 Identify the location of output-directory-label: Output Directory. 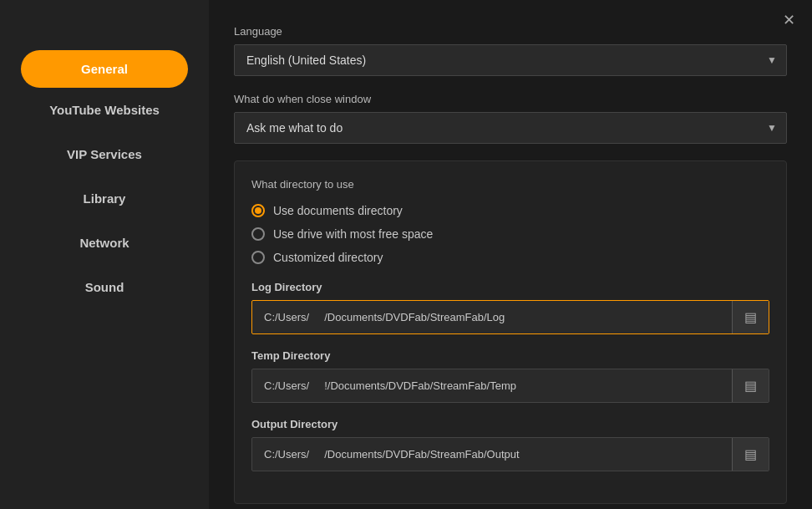
(510, 425).